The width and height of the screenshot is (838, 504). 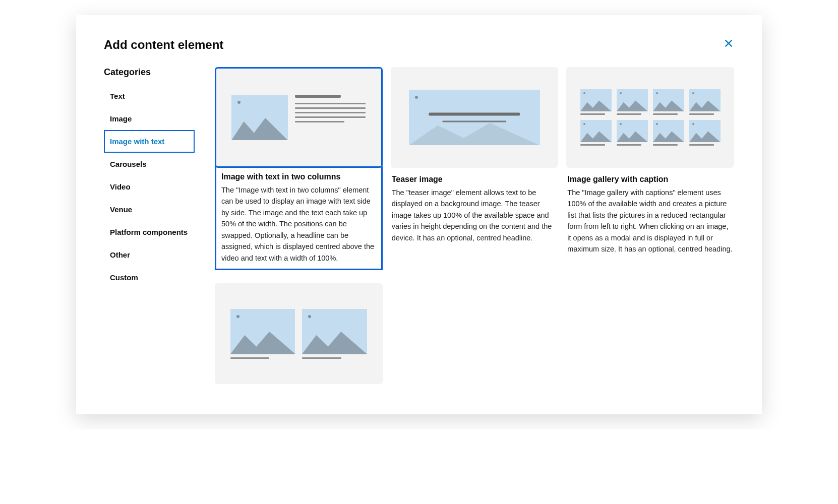 I want to click on card-title: Teaser image, so click(x=475, y=179).